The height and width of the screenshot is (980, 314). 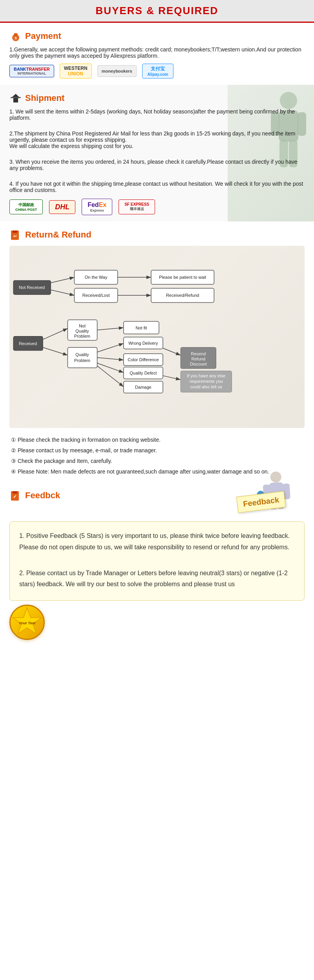 What do you see at coordinates (58, 235) in the screenshot?
I see `return-heading: Return& Refund` at bounding box center [58, 235].